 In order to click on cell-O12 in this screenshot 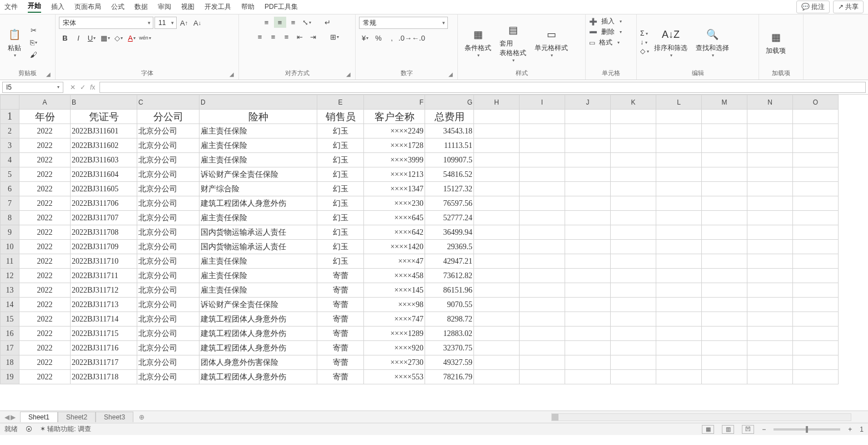, I will do `click(816, 276)`.